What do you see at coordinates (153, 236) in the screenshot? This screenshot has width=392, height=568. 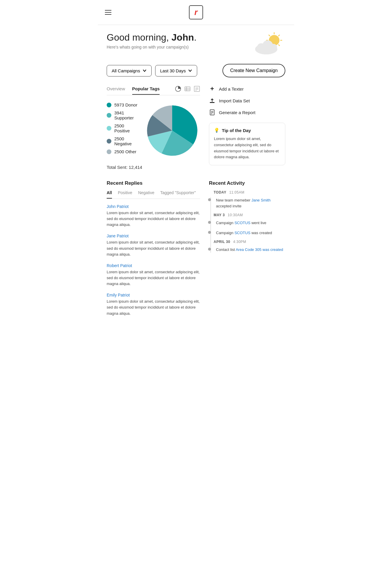 I see `reply-name-jane: Jane Patriot` at bounding box center [153, 236].